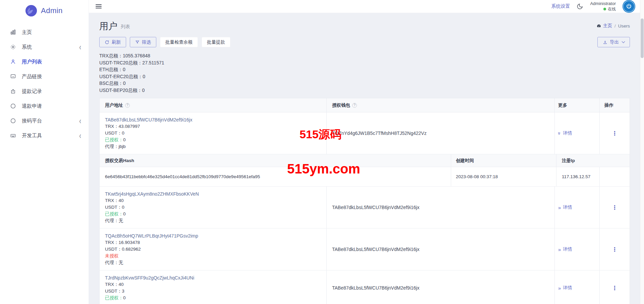  What do you see at coordinates (642, 152) in the screenshot?
I see `scrollbar-track` at bounding box center [642, 152].